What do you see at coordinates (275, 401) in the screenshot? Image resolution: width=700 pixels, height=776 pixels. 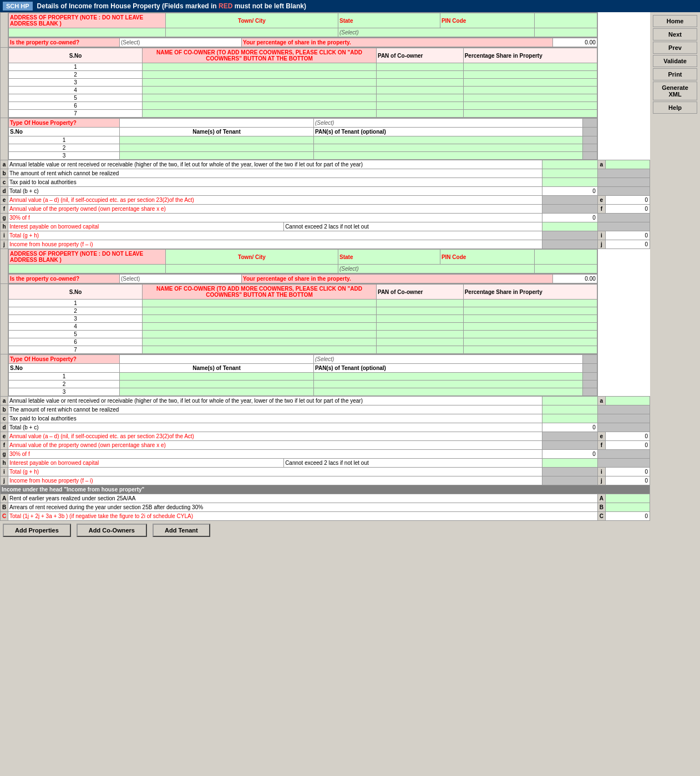 I see `prop2-a-label: Annual letable value or rent received or…` at bounding box center [275, 401].